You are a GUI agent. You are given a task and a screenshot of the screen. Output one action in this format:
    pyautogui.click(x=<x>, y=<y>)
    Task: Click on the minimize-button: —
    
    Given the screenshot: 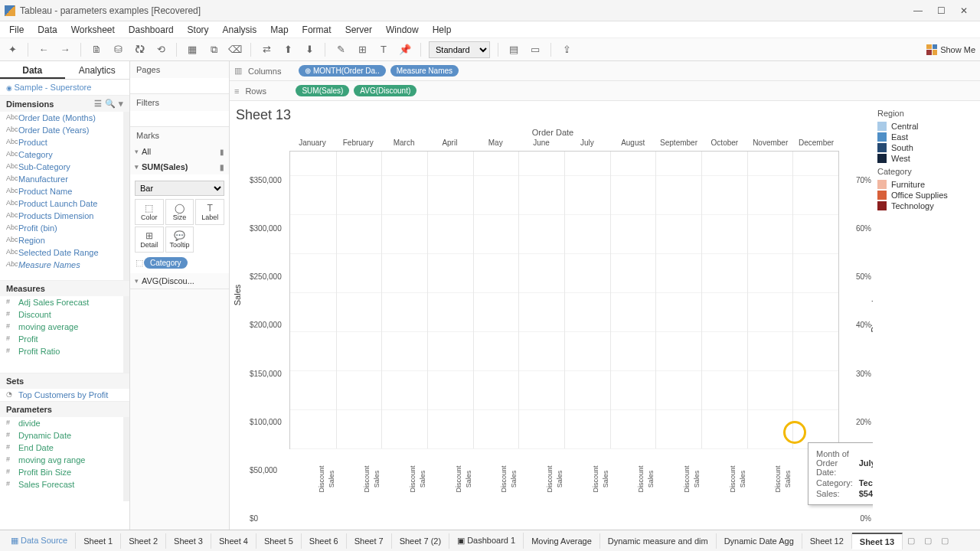 What is the action you would take?
    pyautogui.click(x=918, y=11)
    